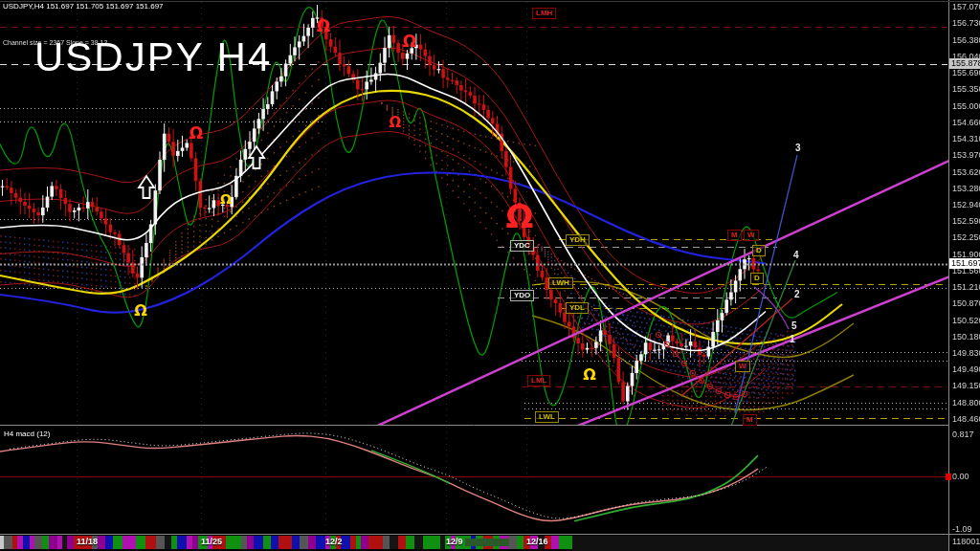 The width and height of the screenshot is (980, 551). What do you see at coordinates (523, 296) in the screenshot?
I see `pivot-label-ydo: YDO` at bounding box center [523, 296].